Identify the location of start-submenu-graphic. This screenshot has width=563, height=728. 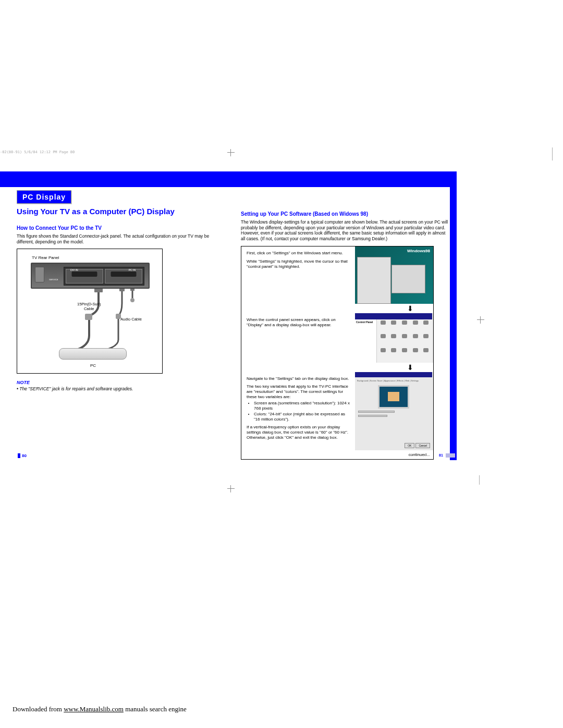
(409, 279).